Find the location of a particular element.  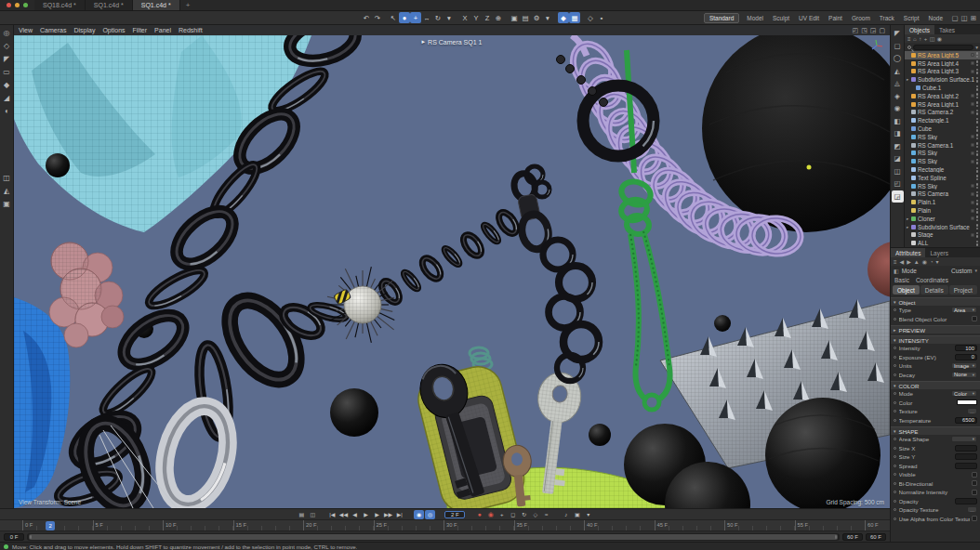

y-axis-lock-icon: Y is located at coordinates (476, 18).